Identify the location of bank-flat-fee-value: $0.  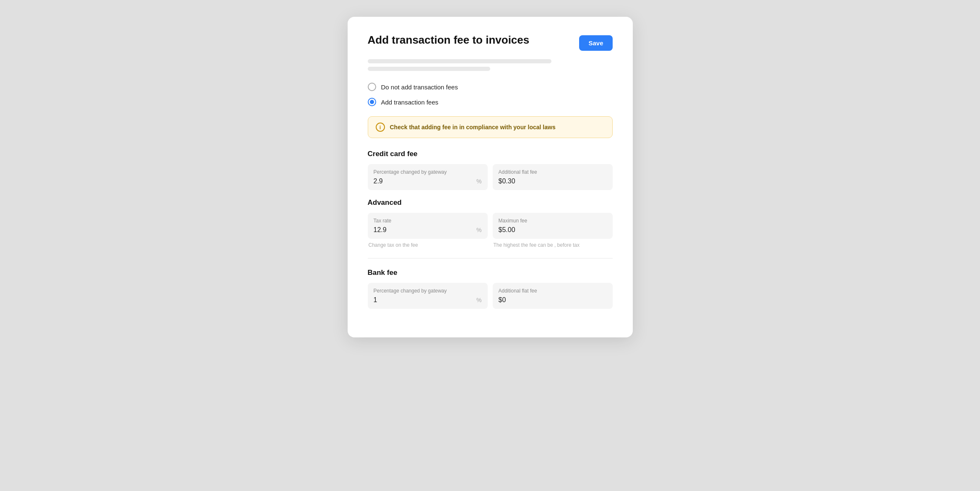
(502, 300).